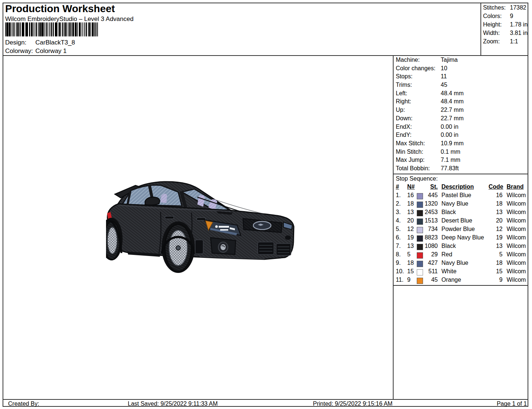  I want to click on machine-info-value: 77.83ft, so click(450, 168).